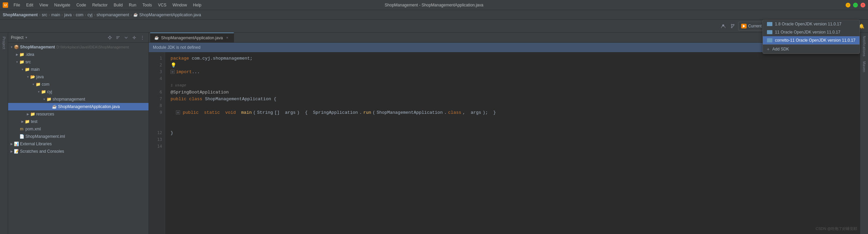 The height and width of the screenshot is (234, 868). Describe the element at coordinates (78, 129) in the screenshot. I see `tree-item-pom: ▶ m pom.xml` at that location.